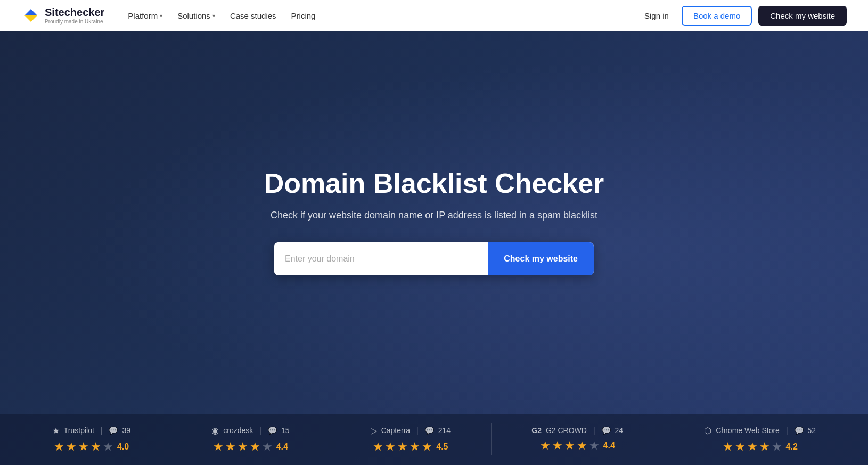 The height and width of the screenshot is (465, 868). Describe the element at coordinates (396, 430) in the screenshot. I see `capterra-label: Capterra` at that location.